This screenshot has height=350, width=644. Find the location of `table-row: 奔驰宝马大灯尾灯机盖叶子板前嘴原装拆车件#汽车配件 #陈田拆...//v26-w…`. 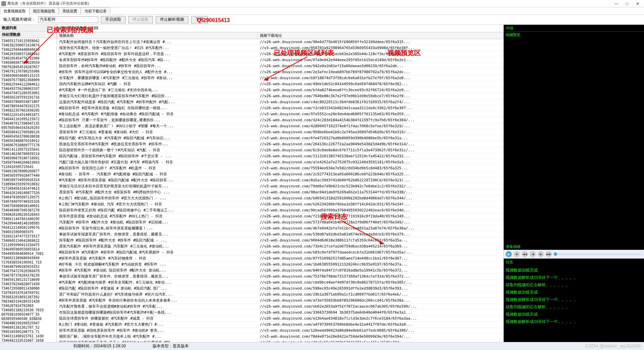

table-row: 奔驰宝马大灯尾灯机盖叶子板前嘴原装拆车件#汽车配件 #陈田拆...//v26-w… is located at coordinates (280, 96).